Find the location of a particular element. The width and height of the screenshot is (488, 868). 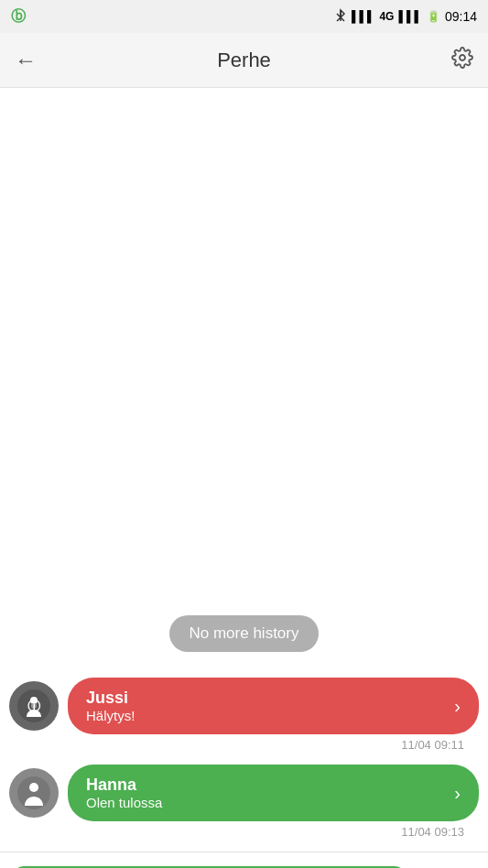

gear-icon is located at coordinates (462, 58).